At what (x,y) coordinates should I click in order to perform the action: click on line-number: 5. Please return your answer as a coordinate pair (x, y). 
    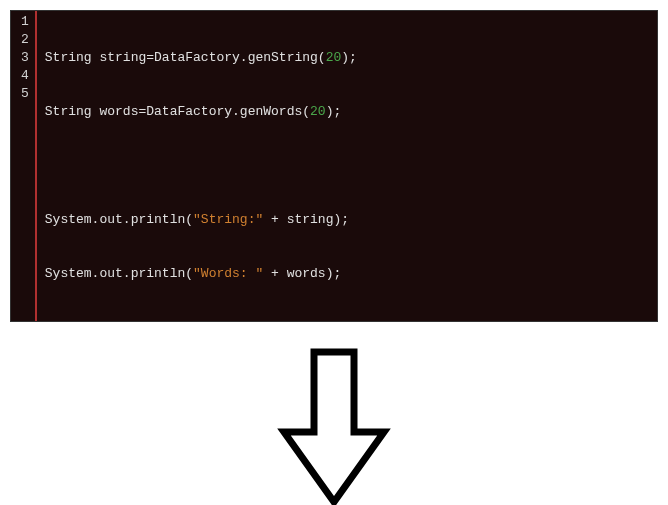
    Looking at the image, I should click on (25, 94).